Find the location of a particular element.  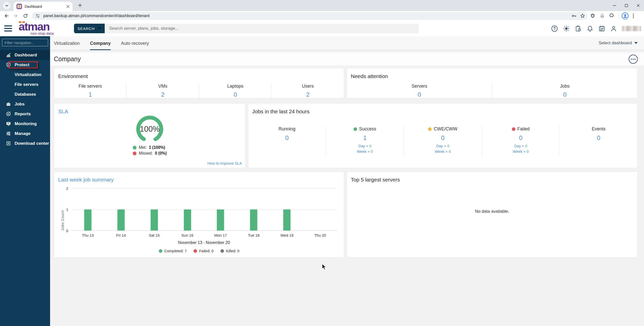

sidebar-item-label: Virtualization is located at coordinates (28, 75).